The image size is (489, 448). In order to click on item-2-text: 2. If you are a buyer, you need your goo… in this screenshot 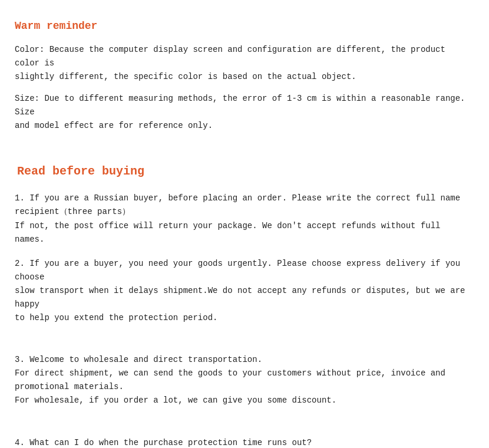, I will do `click(243, 291)`.